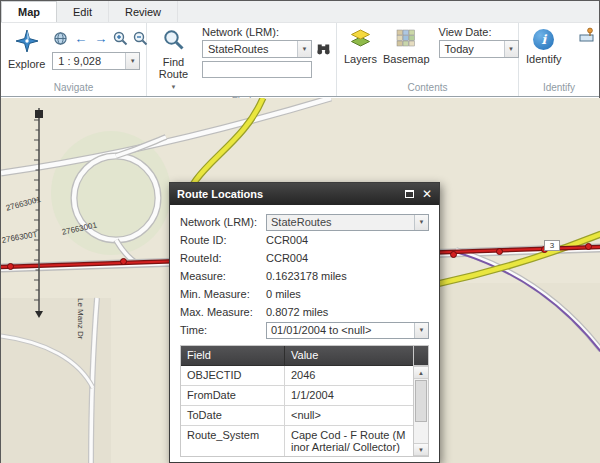 This screenshot has height=463, width=600. I want to click on cell-value: 1/1/2004, so click(349, 396).